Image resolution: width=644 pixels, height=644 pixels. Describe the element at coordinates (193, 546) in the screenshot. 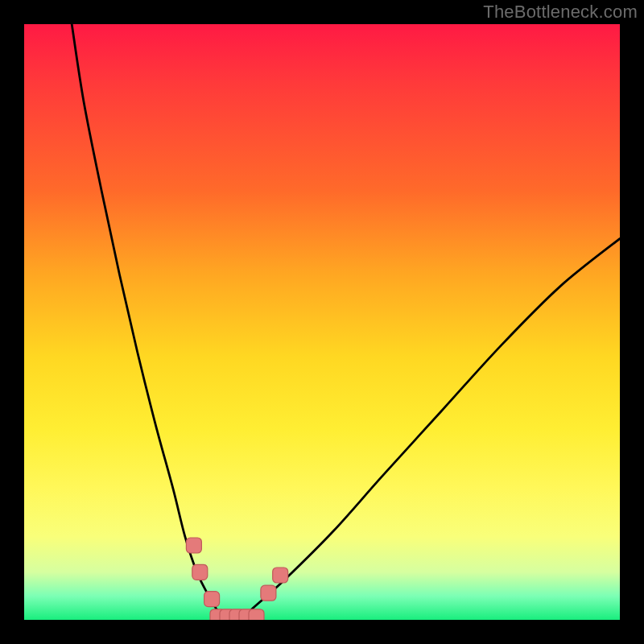

I see `left-cluster-top` at that location.